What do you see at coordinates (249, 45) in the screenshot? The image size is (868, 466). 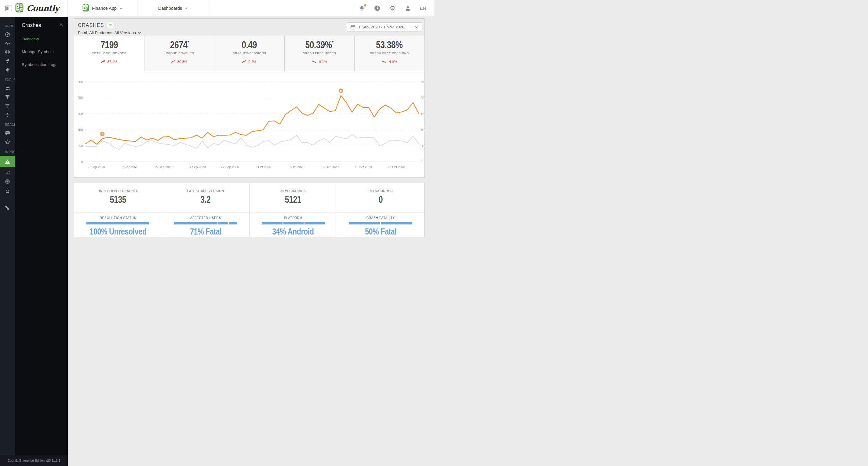 I see `stat-value: 0.49` at bounding box center [249, 45].